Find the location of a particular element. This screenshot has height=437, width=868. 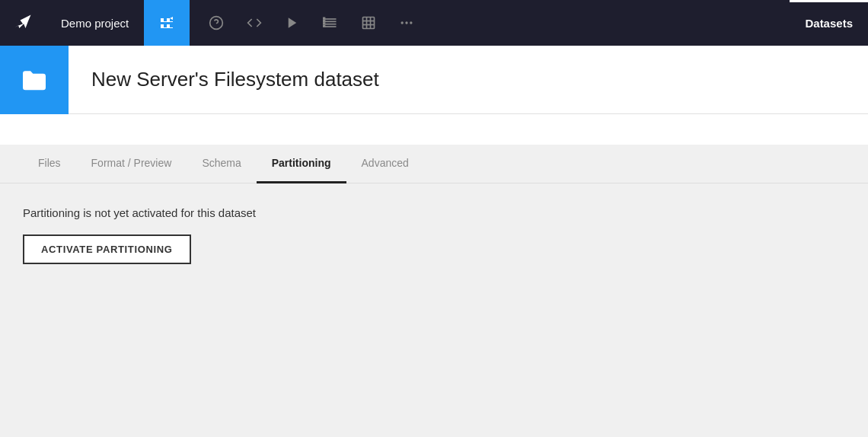

partitioning-message: Partitioning is not yet activated for th… is located at coordinates (434, 213).